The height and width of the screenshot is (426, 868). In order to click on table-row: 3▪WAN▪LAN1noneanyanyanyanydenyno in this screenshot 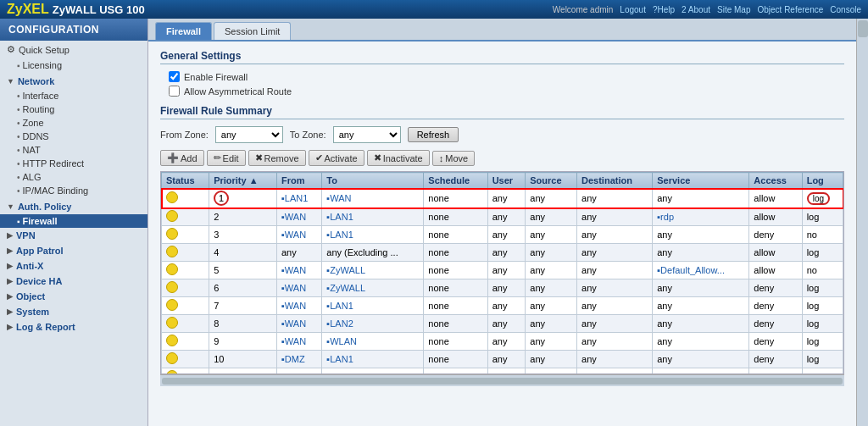, I will do `click(503, 235)`.